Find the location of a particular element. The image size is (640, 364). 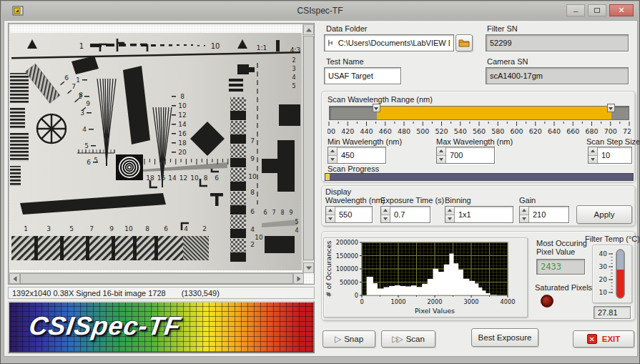

display-wavelength-stepper: 550 is located at coordinates (349, 215).